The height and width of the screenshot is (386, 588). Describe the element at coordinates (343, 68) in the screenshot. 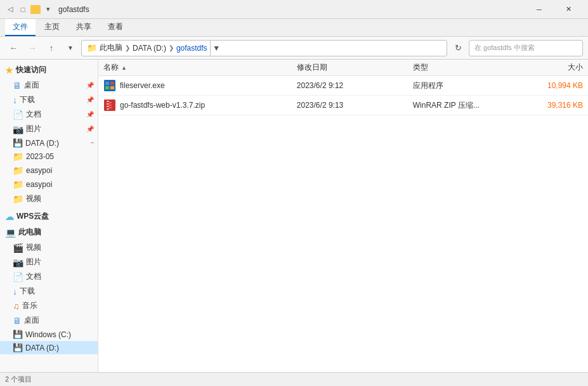

I see `file-list-header: 名称 ▲ 修改日期 类型 大小` at that location.